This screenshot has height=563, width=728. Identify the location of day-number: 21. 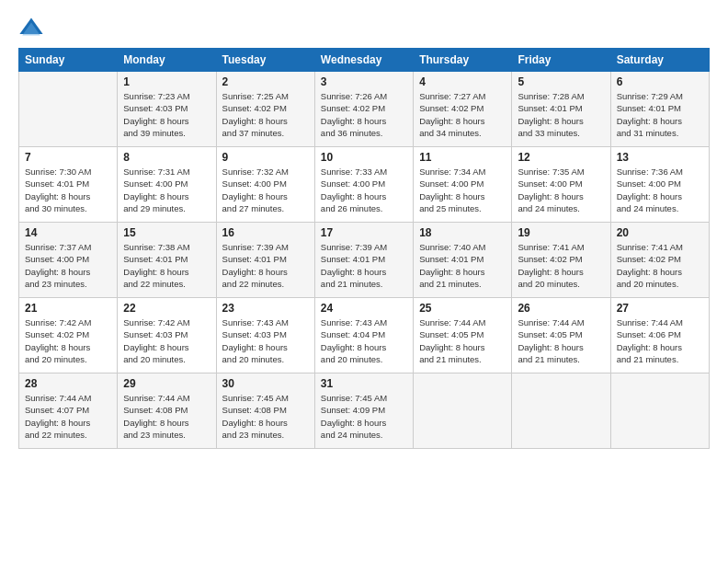
(68, 308).